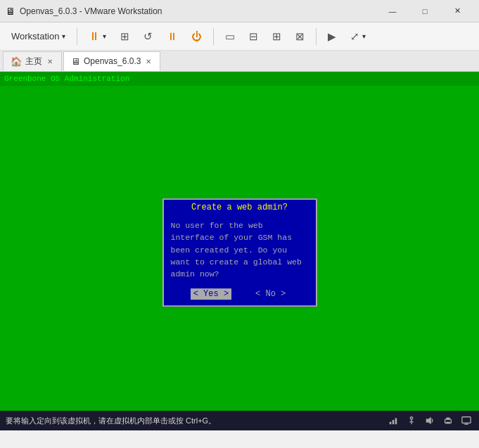 Image resolution: width=479 pixels, height=448 pixels. I want to click on audio-status-icon, so click(430, 421).